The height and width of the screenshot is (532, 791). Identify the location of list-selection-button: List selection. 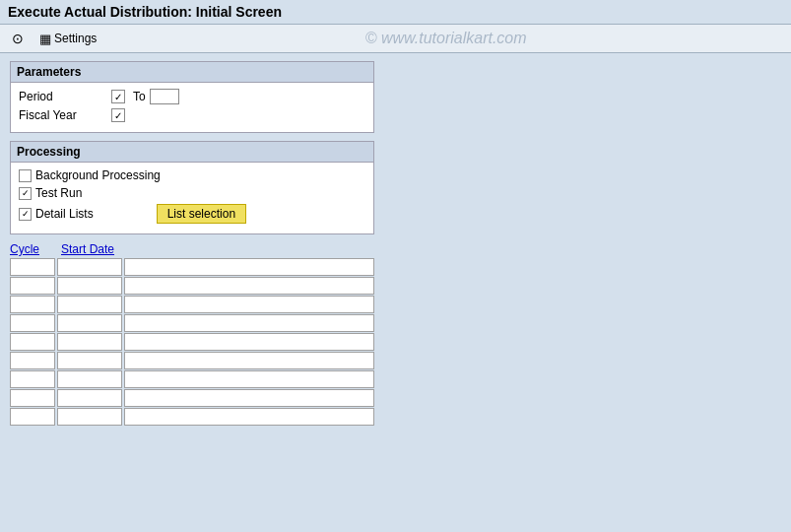
(201, 214).